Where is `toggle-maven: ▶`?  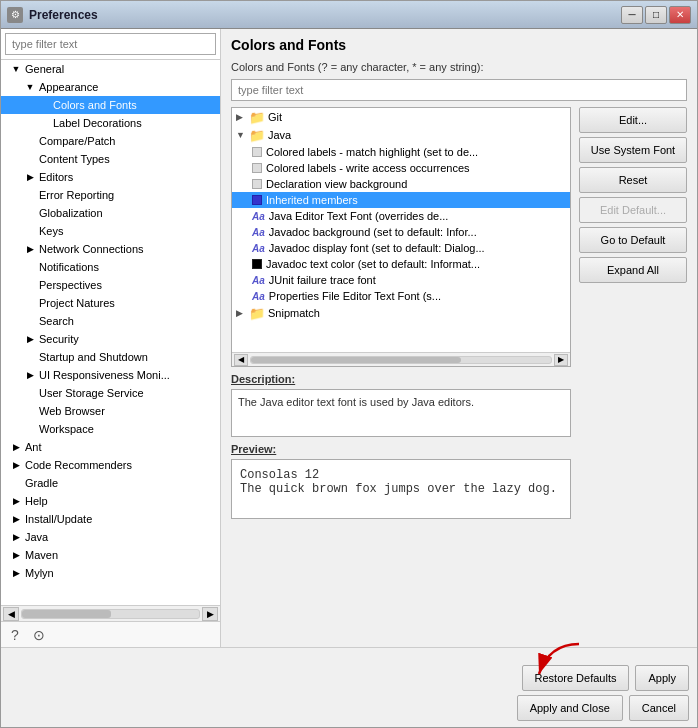
toggle-maven: ▶ is located at coordinates (16, 555).